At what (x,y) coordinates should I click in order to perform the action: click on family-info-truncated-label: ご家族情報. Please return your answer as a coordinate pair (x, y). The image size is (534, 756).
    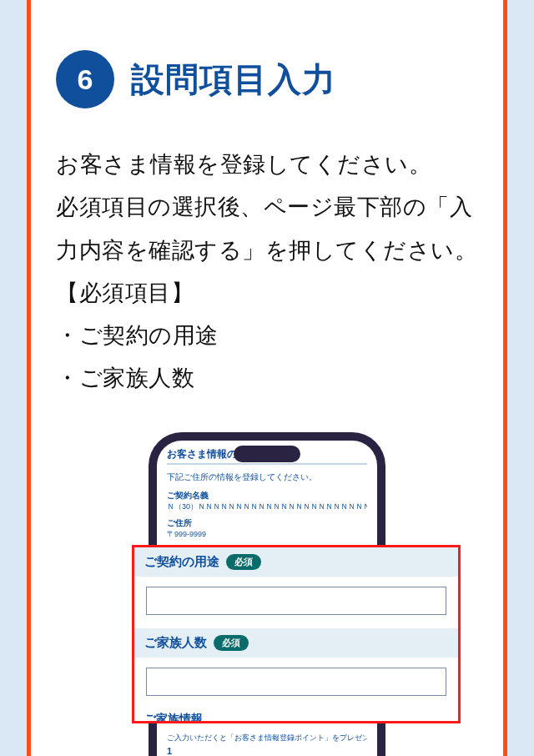
    Looking at the image, I should click on (296, 715).